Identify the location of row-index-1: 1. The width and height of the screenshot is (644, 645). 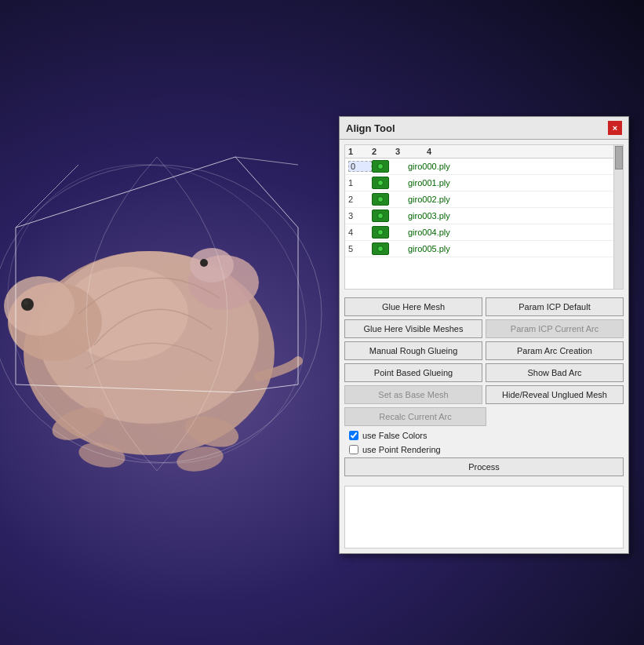
(360, 183).